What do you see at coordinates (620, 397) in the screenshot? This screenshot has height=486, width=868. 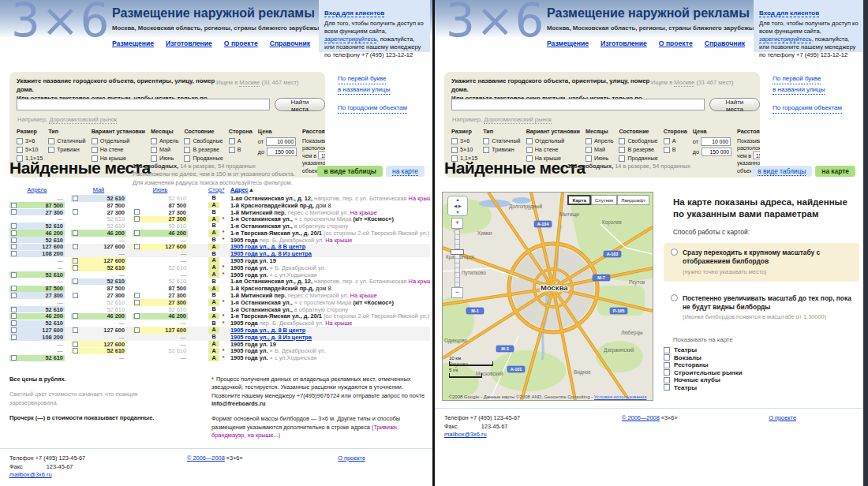 I see `terms-link: Условия использования` at bounding box center [620, 397].